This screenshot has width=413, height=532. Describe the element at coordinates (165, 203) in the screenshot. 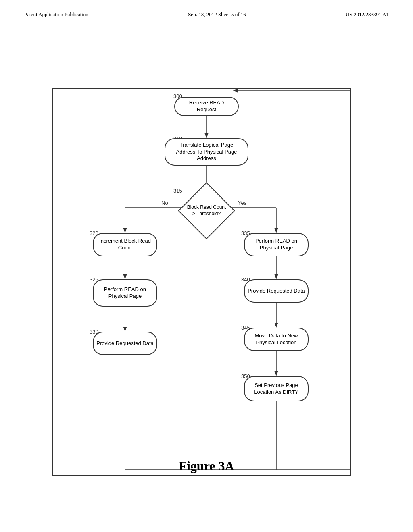

I see `svg-text: No` at that location.